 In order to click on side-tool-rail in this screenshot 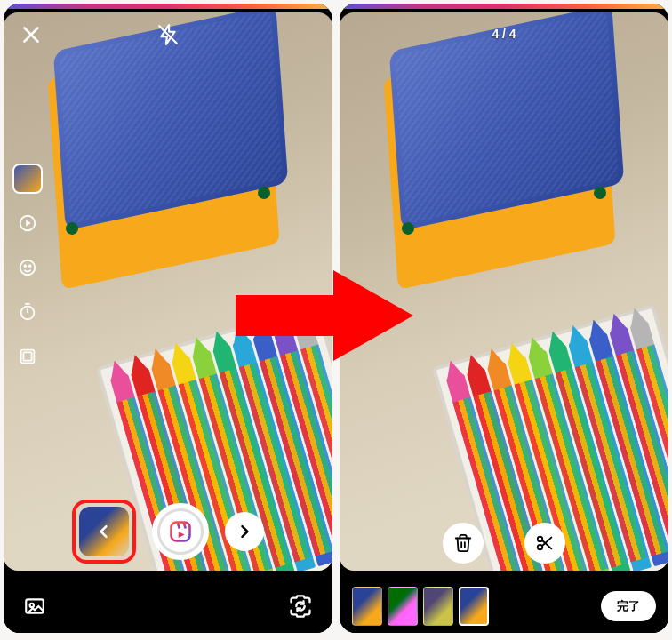, I will do `click(28, 268)`.